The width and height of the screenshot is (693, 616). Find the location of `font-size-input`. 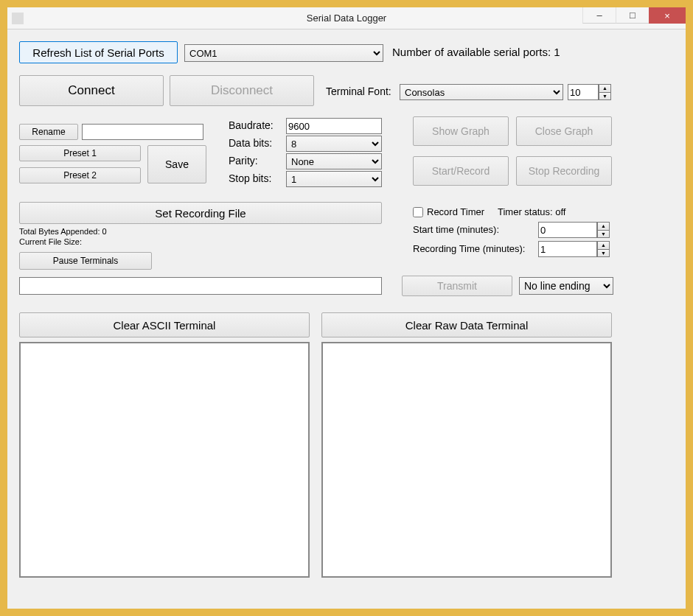

font-size-input is located at coordinates (583, 92).